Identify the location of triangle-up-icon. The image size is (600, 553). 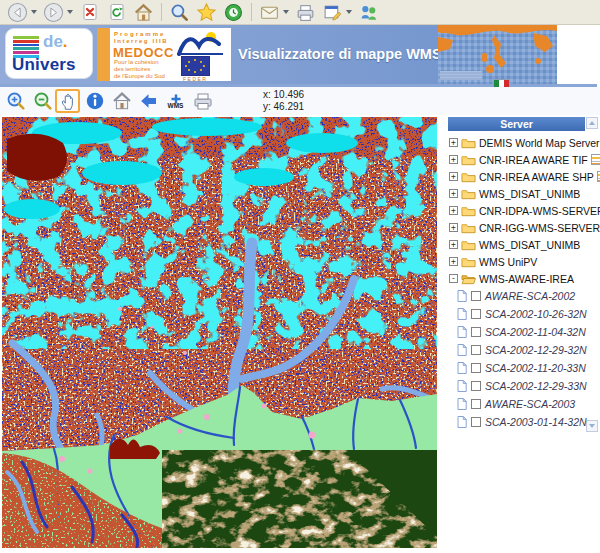
(592, 123).